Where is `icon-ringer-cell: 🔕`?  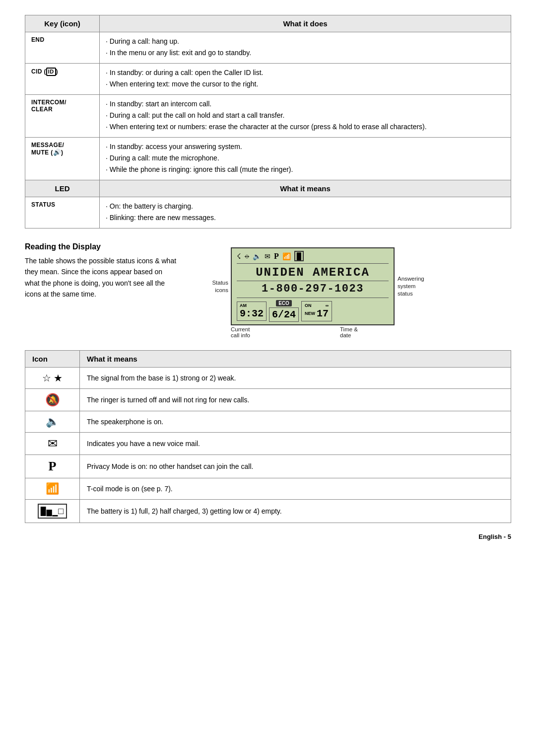
icon-ringer-cell: 🔕 is located at coordinates (53, 400).